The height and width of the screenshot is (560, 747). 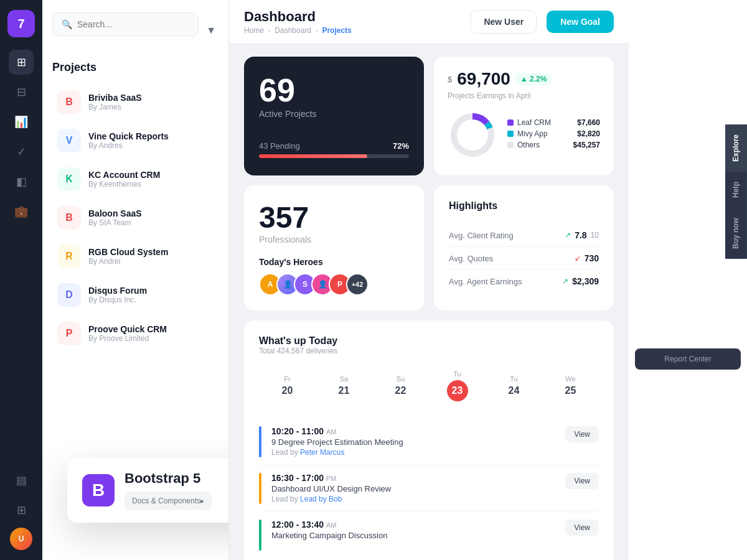 I want to click on event-item-0: 10:20 - 11:00 AM 9 Degree Project Estima…, so click(x=429, y=442).